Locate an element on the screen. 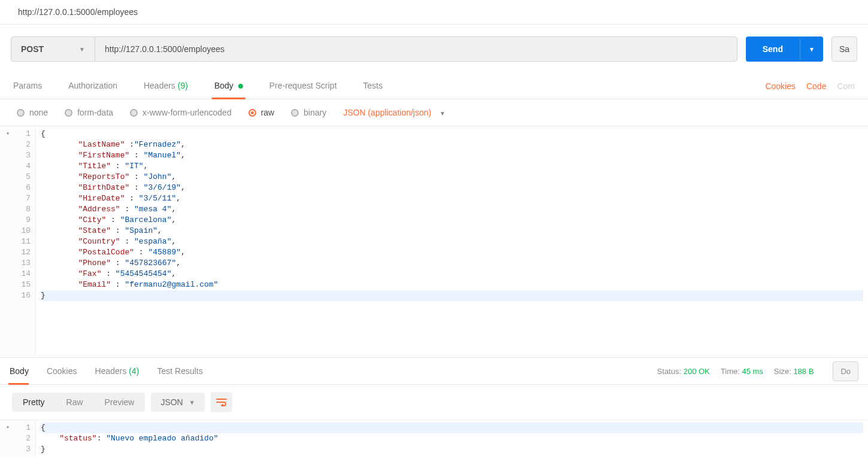 The width and height of the screenshot is (868, 468). response-tab-cookies: Cookies is located at coordinates (66, 371).